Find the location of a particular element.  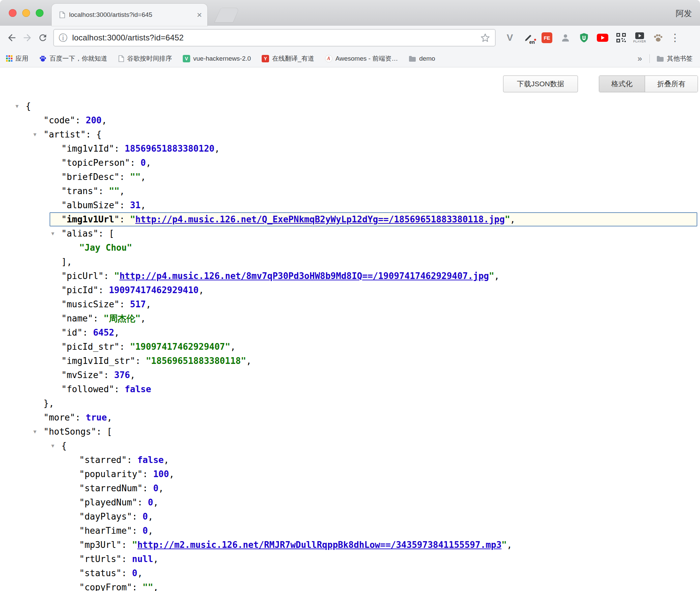

fullscreen-window-button is located at coordinates (40, 13).